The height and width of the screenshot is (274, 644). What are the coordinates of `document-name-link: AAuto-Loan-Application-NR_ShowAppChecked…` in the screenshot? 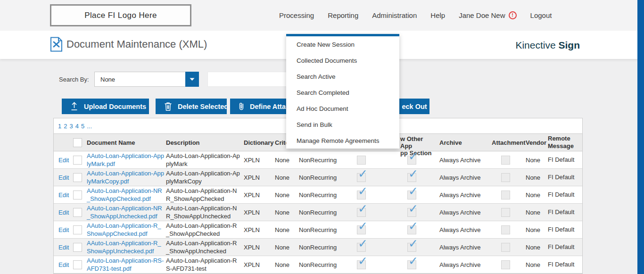 It's located at (126, 195).